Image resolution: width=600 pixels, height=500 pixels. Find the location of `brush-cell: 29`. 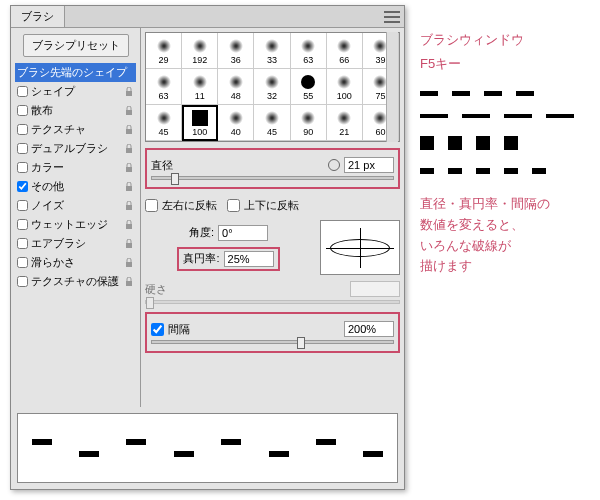

brush-cell: 29 is located at coordinates (164, 51).